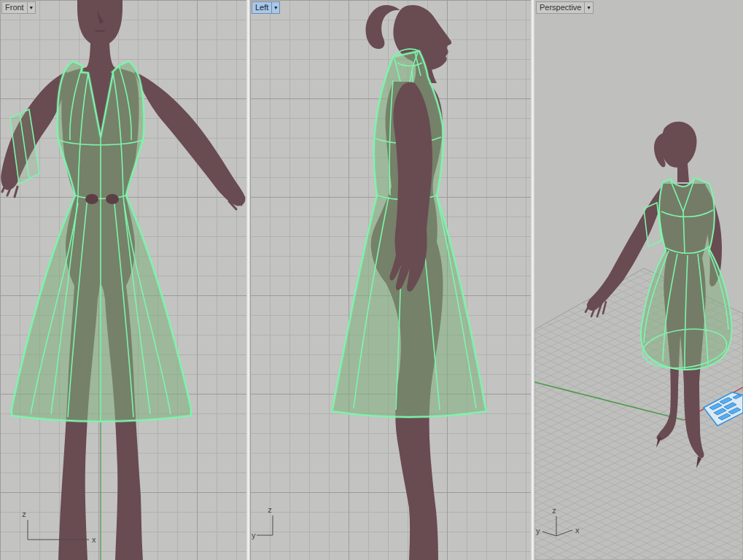 This screenshot has width=743, height=560. What do you see at coordinates (190, 139) in the screenshot?
I see `mannequin-right-arm` at bounding box center [190, 139].